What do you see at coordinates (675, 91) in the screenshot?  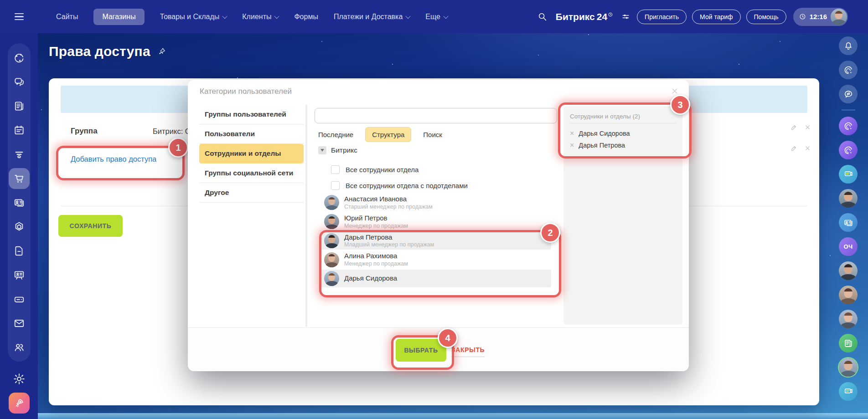 I see `close-icon` at bounding box center [675, 91].